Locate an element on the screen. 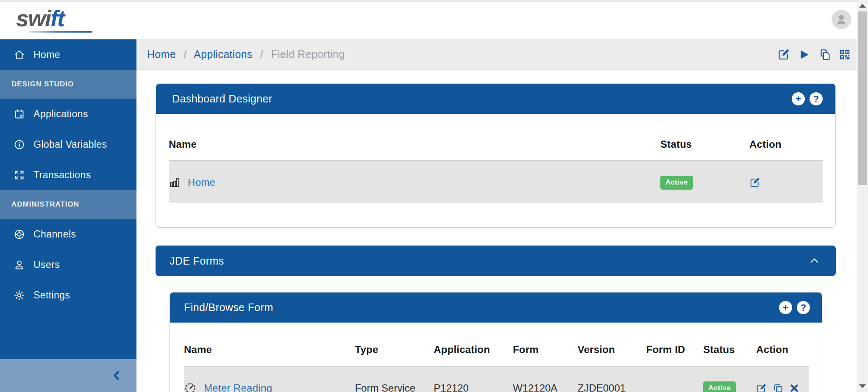  sidebar-item-label: Users is located at coordinates (47, 265).